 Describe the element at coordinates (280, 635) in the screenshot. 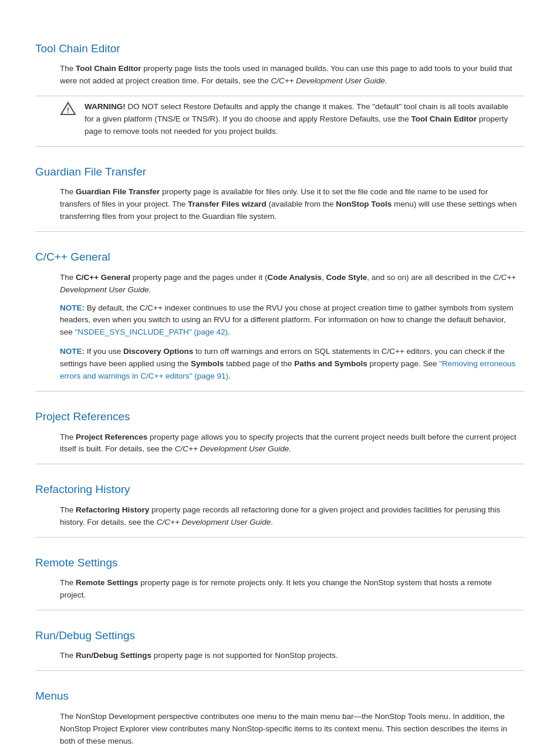

I see `section-title-run-debug: Run/Debug Settings` at that location.